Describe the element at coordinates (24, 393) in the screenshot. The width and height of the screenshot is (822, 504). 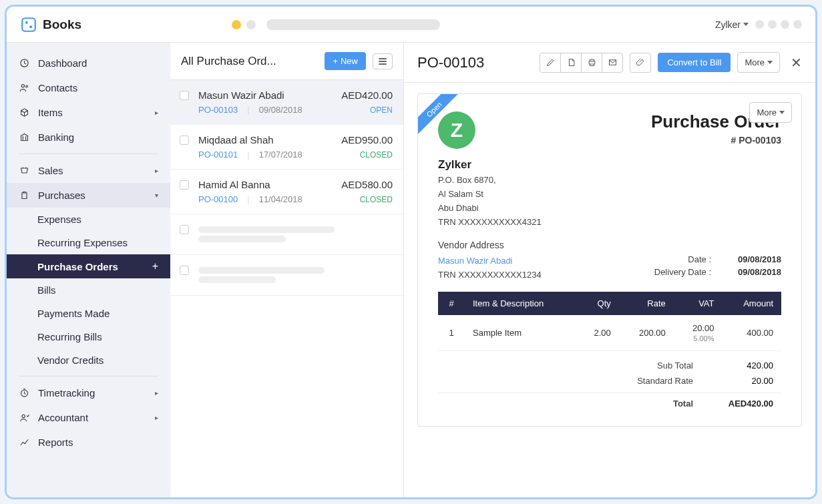
I see `clock-icon` at that location.